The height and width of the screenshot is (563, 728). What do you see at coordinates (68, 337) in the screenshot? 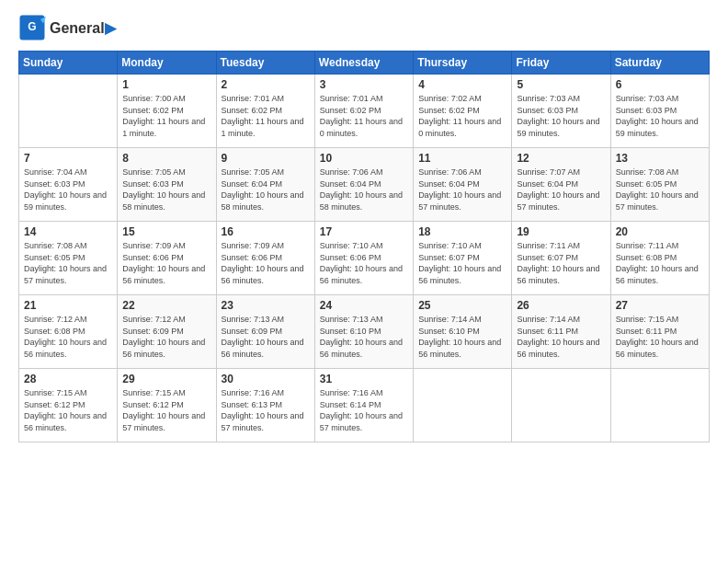
I see `day-info: Sunrise: 7:12 AM Sunset: 6:08 PM Dayligh…` at bounding box center [68, 337].